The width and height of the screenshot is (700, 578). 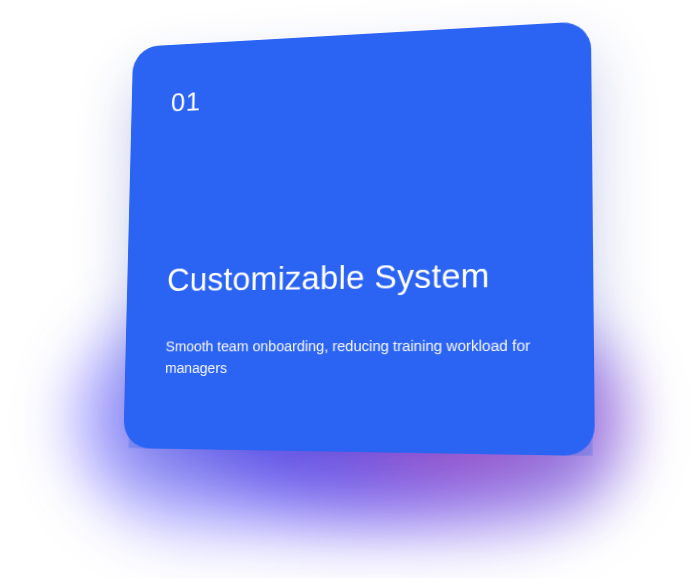 What do you see at coordinates (358, 94) in the screenshot?
I see `card-number: 01` at bounding box center [358, 94].